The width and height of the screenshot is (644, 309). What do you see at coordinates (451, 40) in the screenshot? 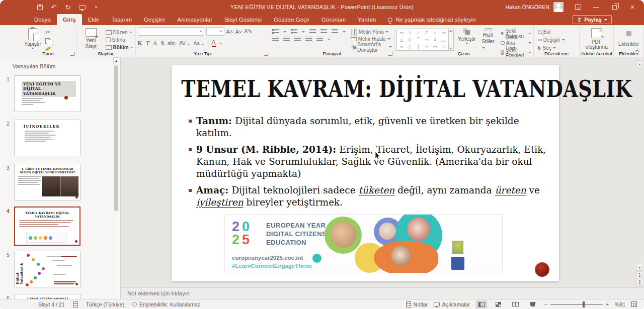
I see `shapes-gallery-scroll` at bounding box center [451, 40].